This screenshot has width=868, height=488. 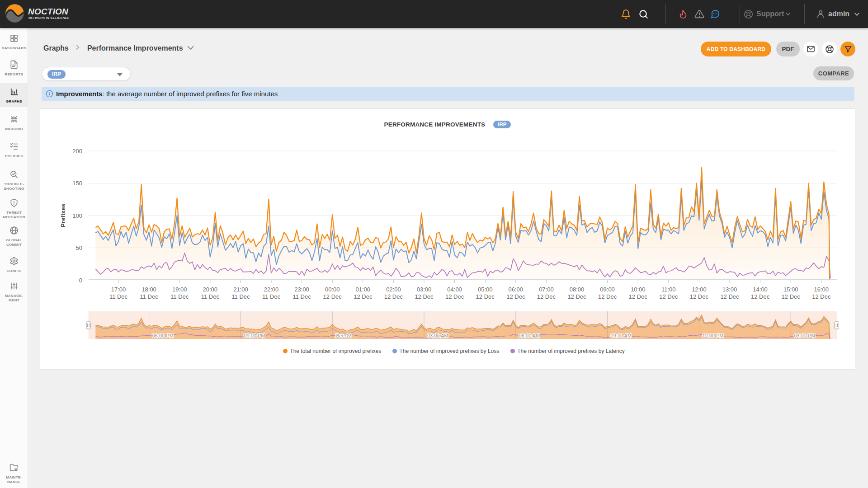 I want to click on svg-text: 06:00, so click(x=516, y=289).